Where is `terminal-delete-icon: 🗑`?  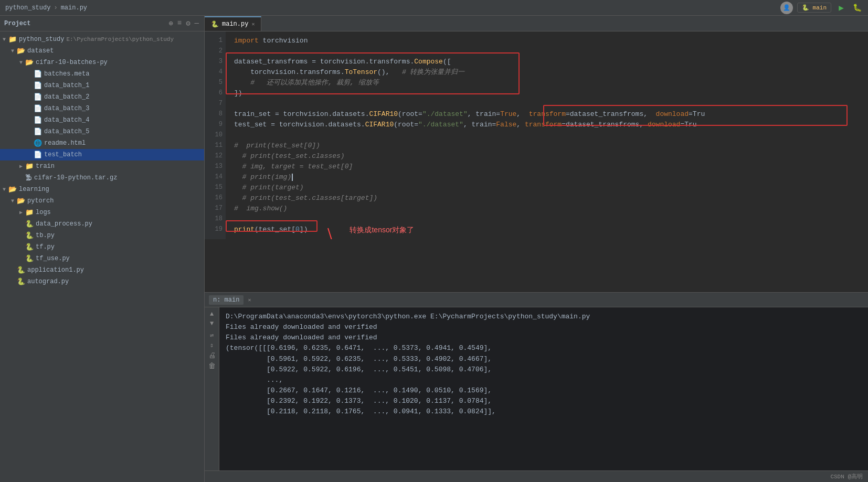
terminal-delete-icon: 🗑 is located at coordinates (212, 366).